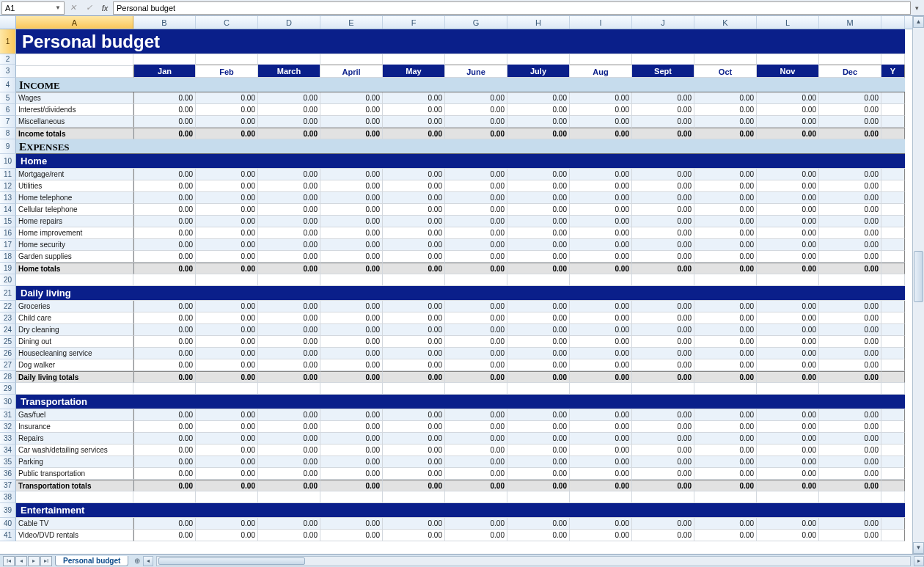 The image size is (924, 567). What do you see at coordinates (477, 22) in the screenshot?
I see `col-header-G: G` at bounding box center [477, 22].